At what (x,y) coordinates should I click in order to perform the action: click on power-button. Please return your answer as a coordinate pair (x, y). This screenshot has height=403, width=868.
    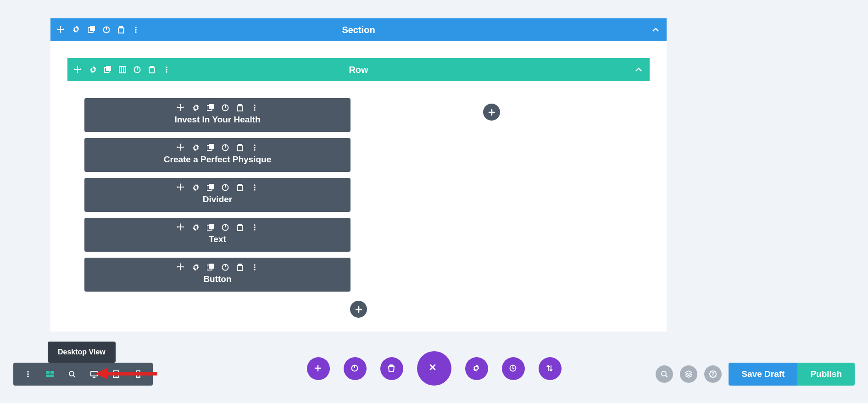
    Looking at the image, I should click on (355, 369).